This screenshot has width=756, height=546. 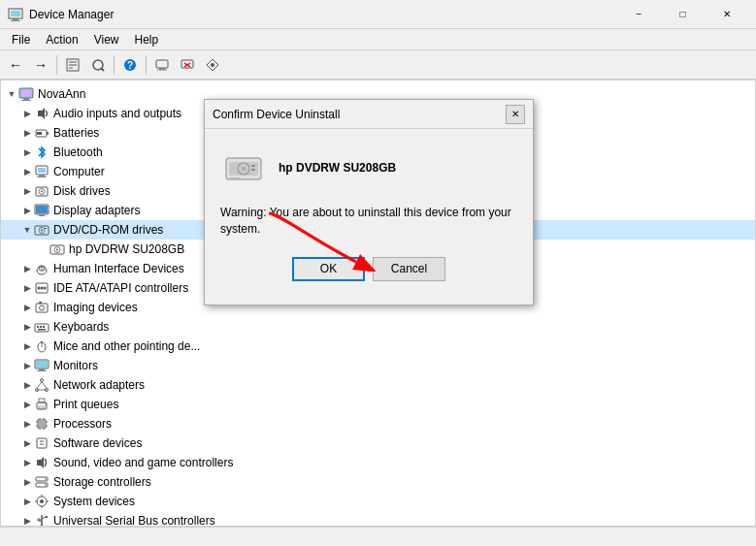 What do you see at coordinates (62, 40) in the screenshot?
I see `menu-action: Action` at bounding box center [62, 40].